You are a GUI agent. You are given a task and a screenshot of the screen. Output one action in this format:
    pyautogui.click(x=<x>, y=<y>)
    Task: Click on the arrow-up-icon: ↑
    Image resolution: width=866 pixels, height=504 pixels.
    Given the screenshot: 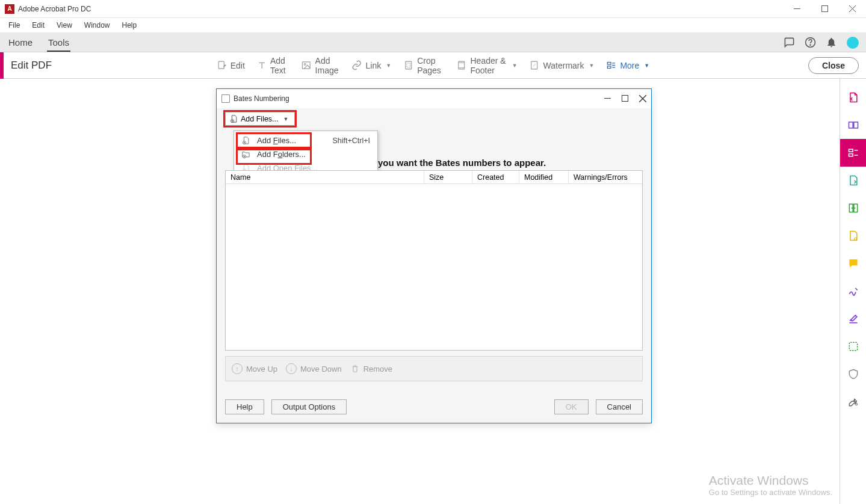 What is the action you would take?
    pyautogui.click(x=237, y=369)
    